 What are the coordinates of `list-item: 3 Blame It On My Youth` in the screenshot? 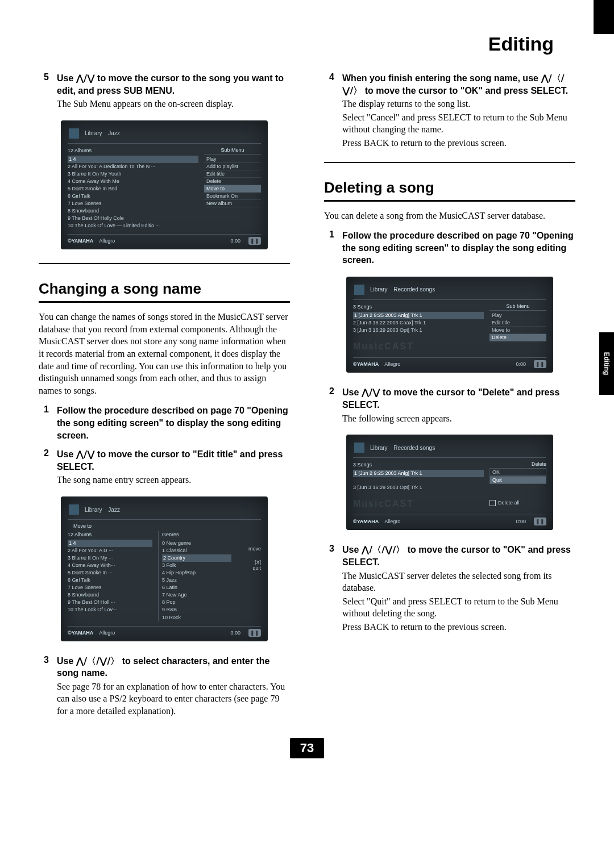 It's located at (133, 174).